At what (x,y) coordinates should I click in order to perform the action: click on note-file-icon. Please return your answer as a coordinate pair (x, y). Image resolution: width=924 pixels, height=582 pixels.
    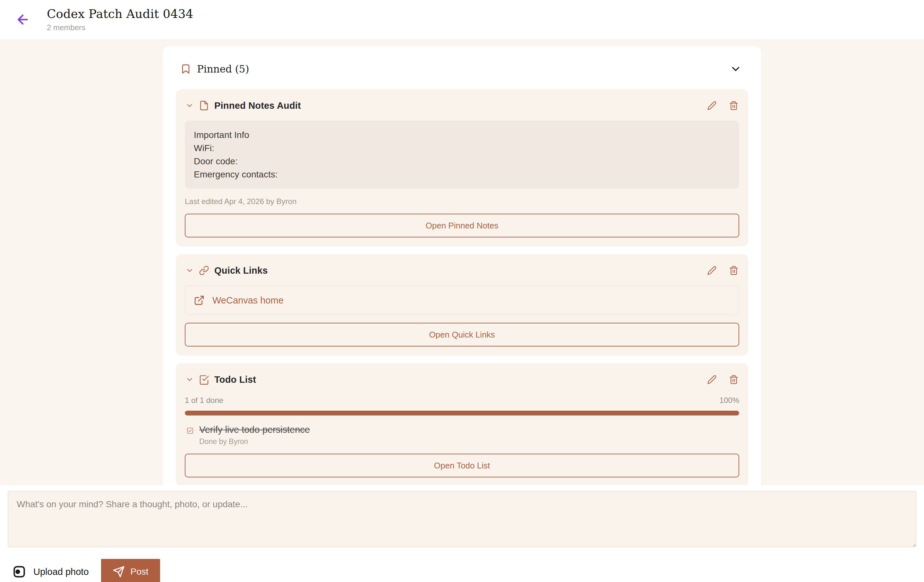
    Looking at the image, I should click on (204, 106).